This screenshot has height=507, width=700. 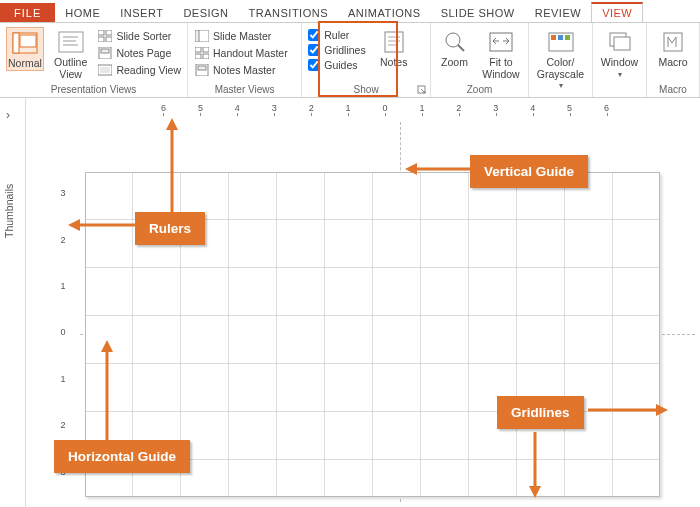 I want to click on callout-rulers: Rulers, so click(x=170, y=228).